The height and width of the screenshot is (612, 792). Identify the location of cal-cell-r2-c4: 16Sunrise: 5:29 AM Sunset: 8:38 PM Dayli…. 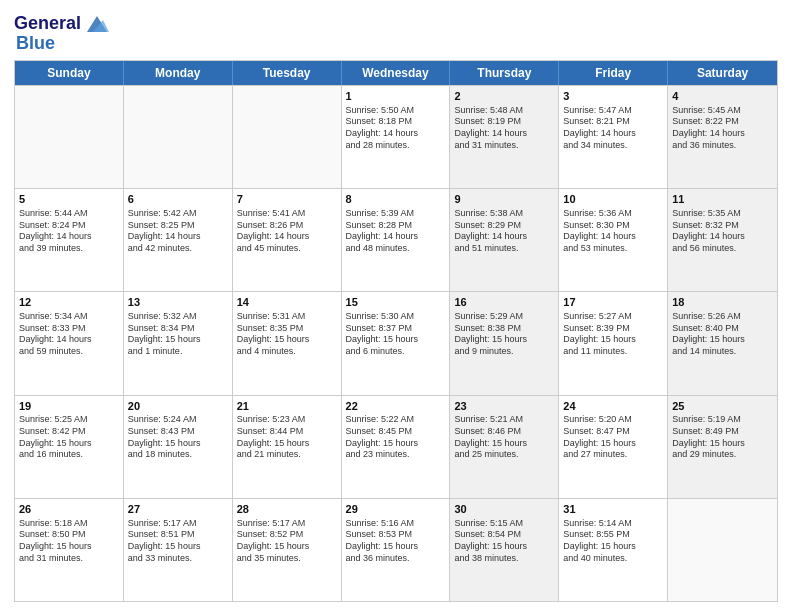
(504, 343).